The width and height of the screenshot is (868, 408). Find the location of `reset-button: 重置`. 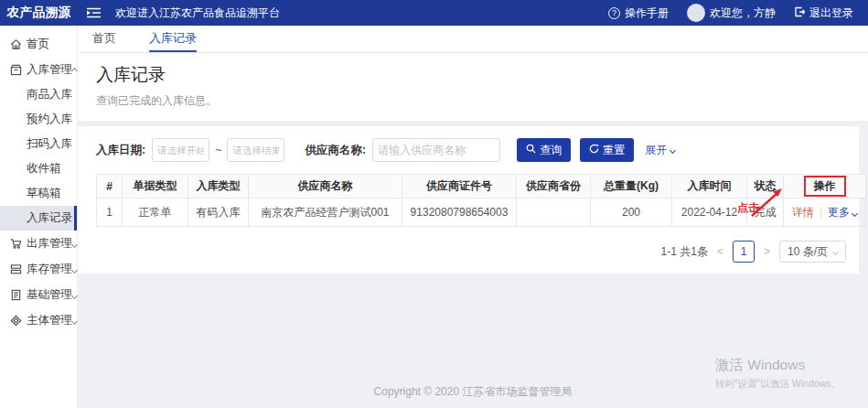

reset-button: 重置 is located at coordinates (607, 150).